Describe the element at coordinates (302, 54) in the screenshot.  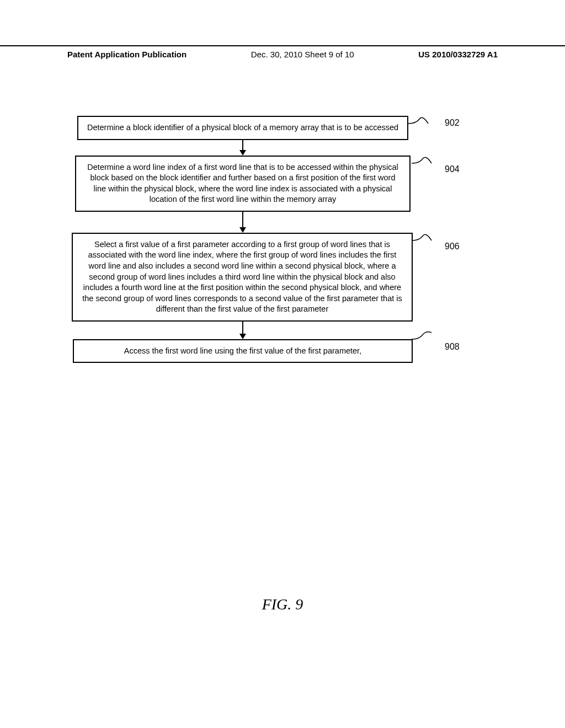
I see `header-date-sheet: Dec. 30, 2010 Sheet 9 of 10` at that location.